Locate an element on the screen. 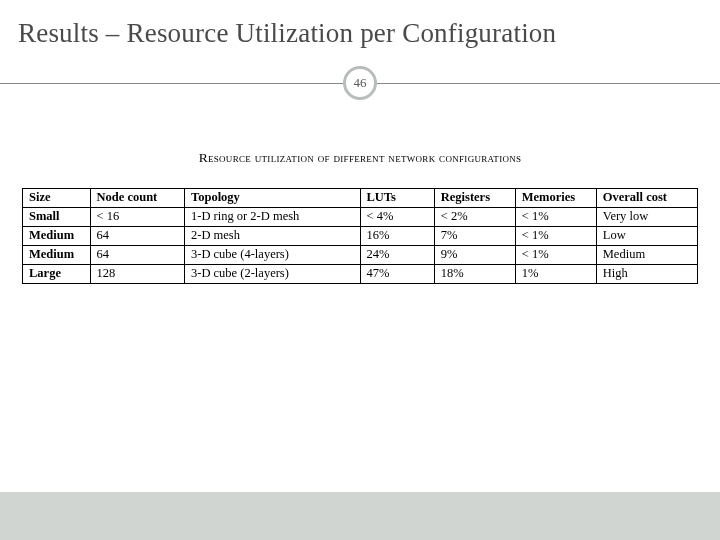 The image size is (720, 540). cell-overall-cost: Medium is located at coordinates (646, 256).